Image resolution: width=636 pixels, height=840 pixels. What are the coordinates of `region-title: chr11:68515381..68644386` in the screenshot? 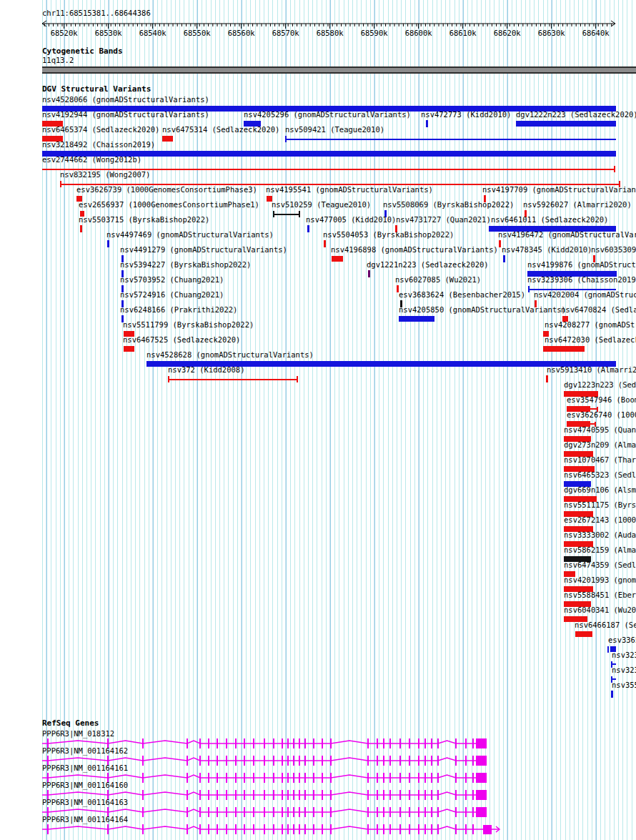 It's located at (96, 13).